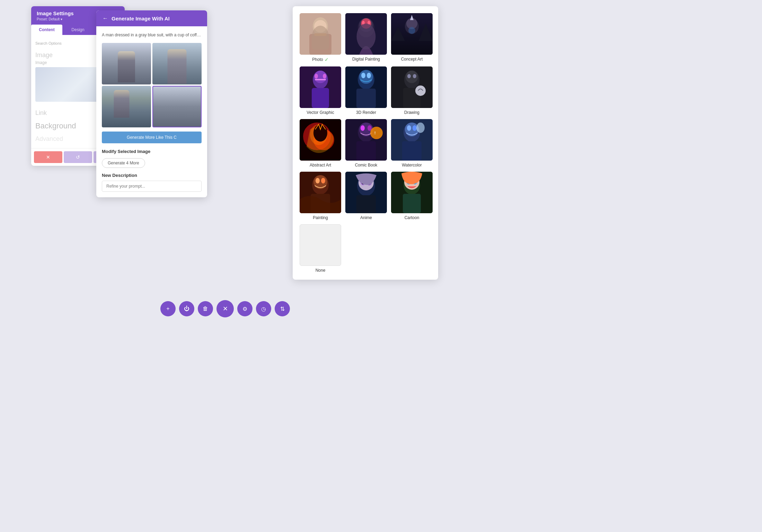 The width and height of the screenshot is (762, 532). What do you see at coordinates (264, 309) in the screenshot?
I see `clock-button: ◷` at bounding box center [264, 309].